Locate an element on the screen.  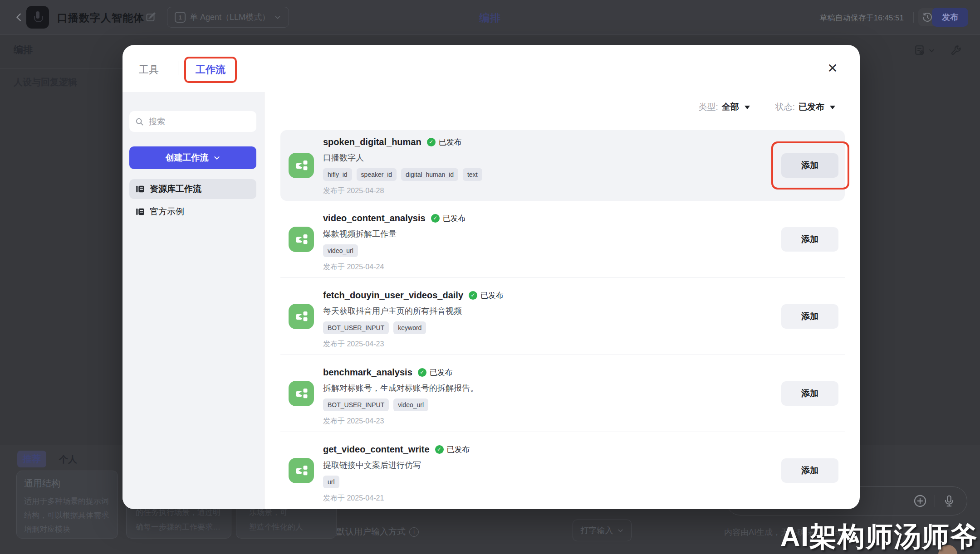
close-icon: ✕ is located at coordinates (833, 68).